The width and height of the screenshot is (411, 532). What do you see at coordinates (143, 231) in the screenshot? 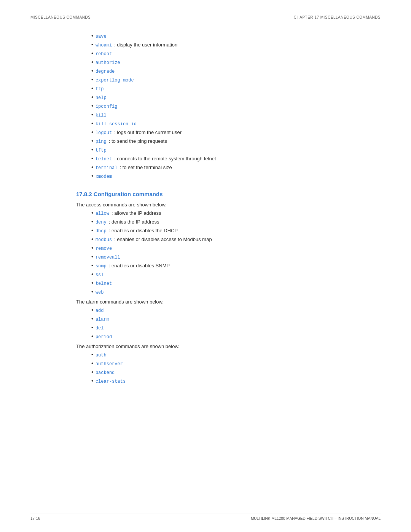
I see `command-desc: : enables or disables the DHCP` at bounding box center [143, 231].